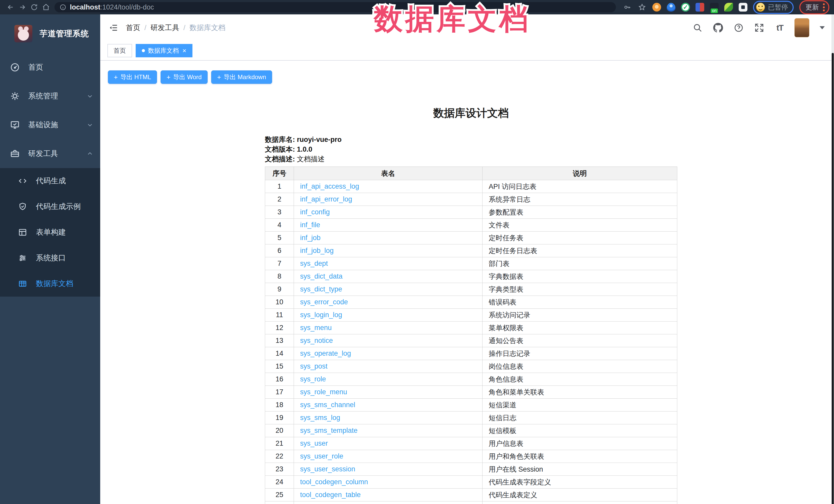 Image resolution: width=834 pixels, height=504 pixels. What do you see at coordinates (330, 495) in the screenshot?
I see `table-name-link: tool_codegen_table` at bounding box center [330, 495].